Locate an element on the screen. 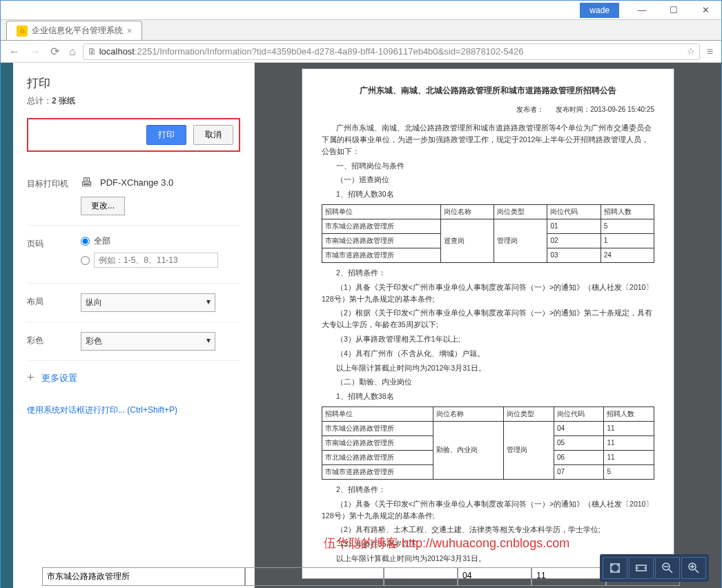 Image resolution: width=722 pixels, height=588 pixels. user-badge: wade is located at coordinates (599, 10).